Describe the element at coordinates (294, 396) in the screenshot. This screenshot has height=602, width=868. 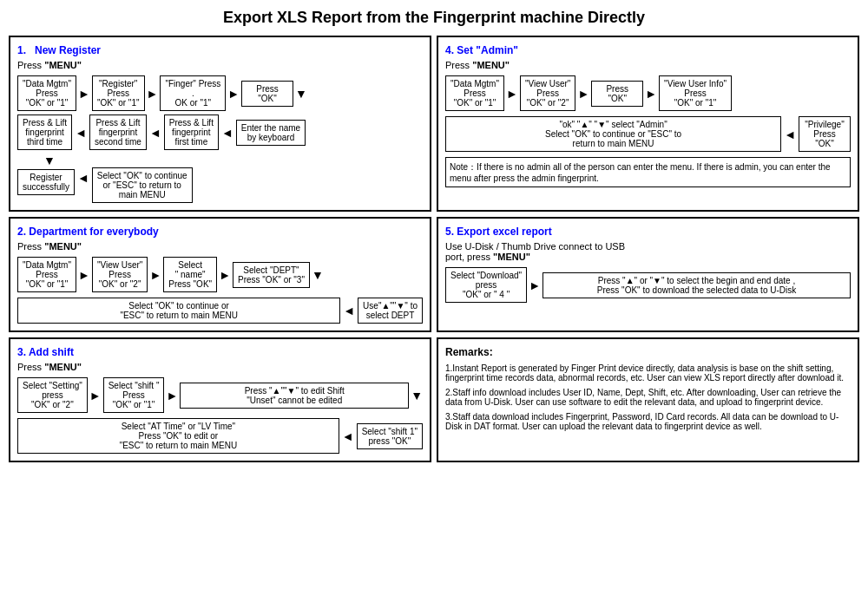
I see `s3-box3: Press "▲""▼" to edit Shift"Unset" cannot…` at that location.